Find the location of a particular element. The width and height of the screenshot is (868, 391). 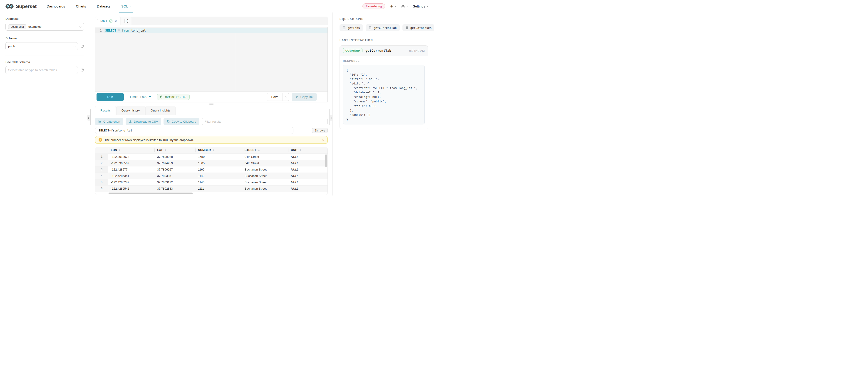

table-row: 5 -122.4285247 37.7803172 1140 Buchanan … is located at coordinates (212, 182).